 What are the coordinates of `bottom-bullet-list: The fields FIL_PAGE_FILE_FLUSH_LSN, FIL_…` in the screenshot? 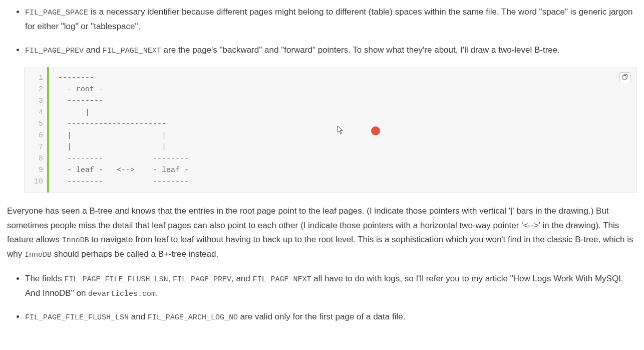 It's located at (322, 298).